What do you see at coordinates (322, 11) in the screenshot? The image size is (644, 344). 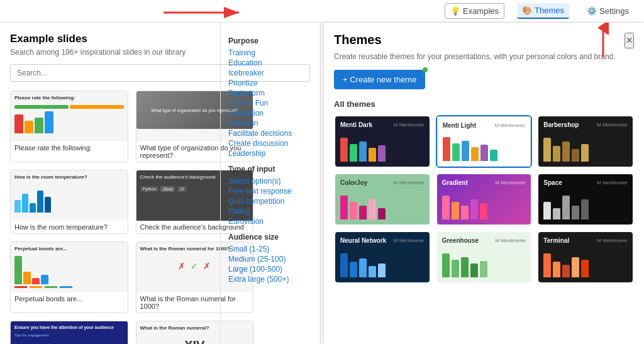 I see `top-navigation: 💡 Examples 🎨 Themes ⚙️ Settings` at bounding box center [322, 11].